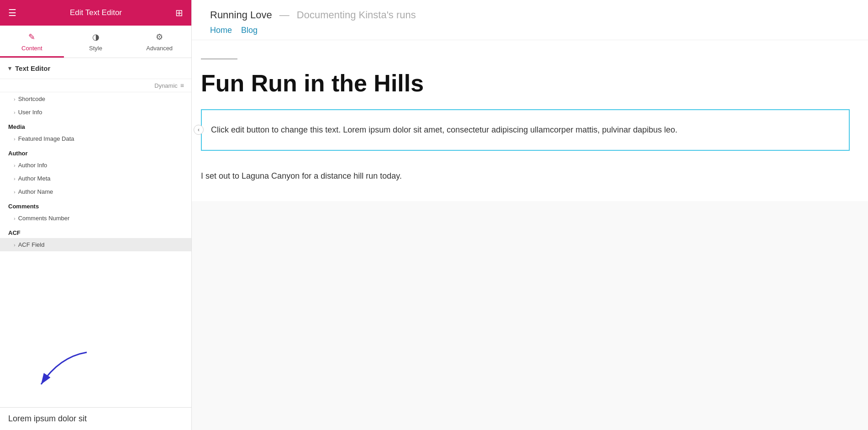 The height and width of the screenshot is (430, 868). I want to click on dynamic-bar: Dynamic ≡, so click(96, 86).